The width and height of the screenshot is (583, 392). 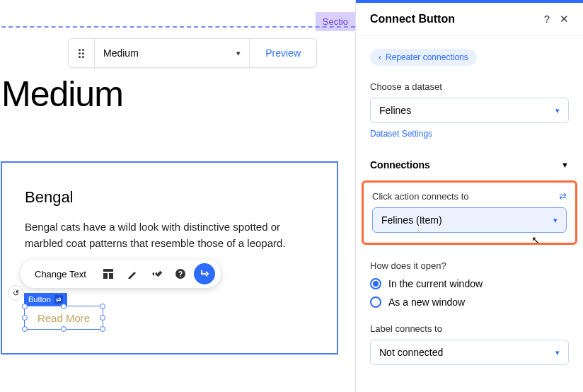 What do you see at coordinates (120, 274) in the screenshot?
I see `element-toolbar: Change Text ?` at bounding box center [120, 274].